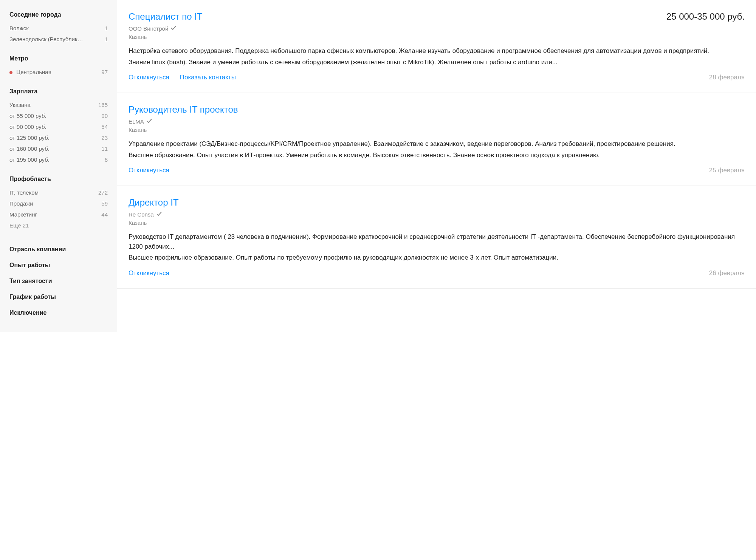  I want to click on filter-industry: Отрасль компании, so click(59, 249).